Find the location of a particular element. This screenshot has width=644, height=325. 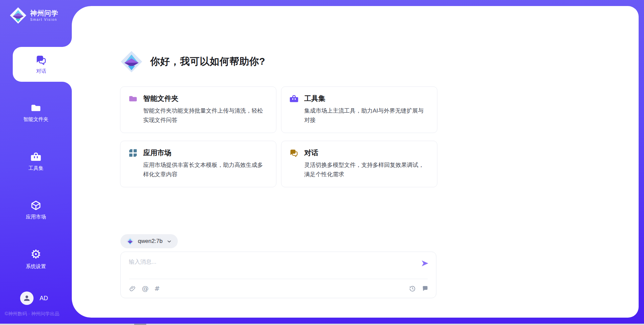

person-icon is located at coordinates (27, 298).